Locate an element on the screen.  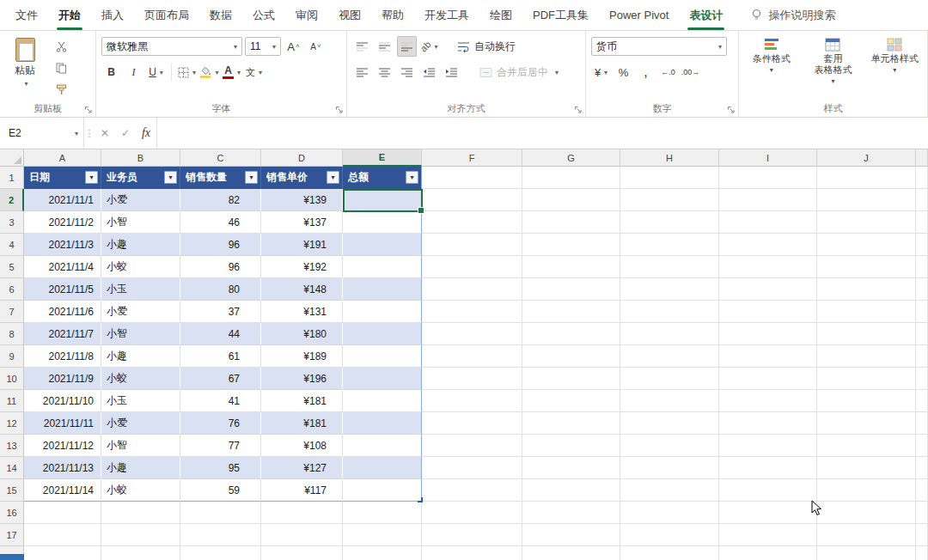
cell-D8: ¥180 is located at coordinates (302, 334).